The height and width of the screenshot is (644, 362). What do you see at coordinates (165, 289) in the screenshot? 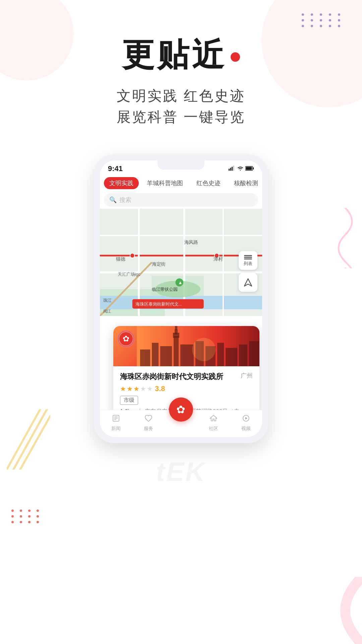
I see `svg-text: 临江带状公园` at bounding box center [165, 289].